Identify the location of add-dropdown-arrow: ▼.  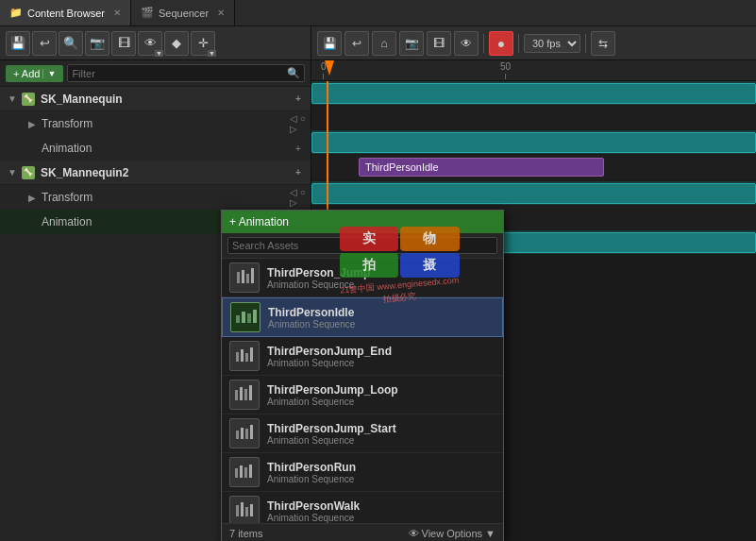
(49, 74).